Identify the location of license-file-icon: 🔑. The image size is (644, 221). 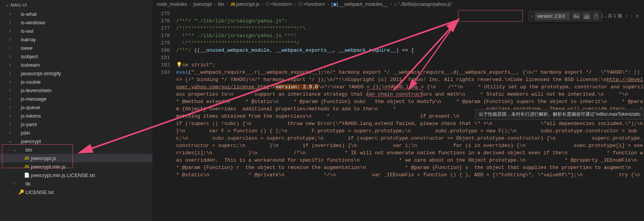
(21, 192).